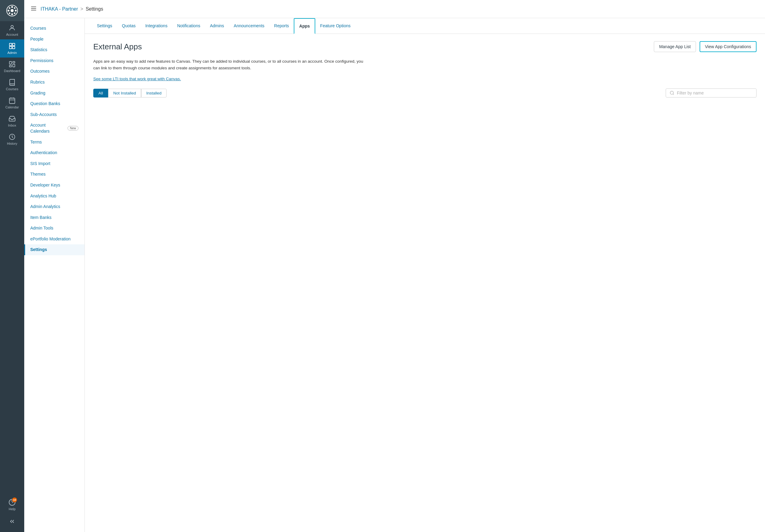  I want to click on help-badge-container: 10, so click(12, 502).